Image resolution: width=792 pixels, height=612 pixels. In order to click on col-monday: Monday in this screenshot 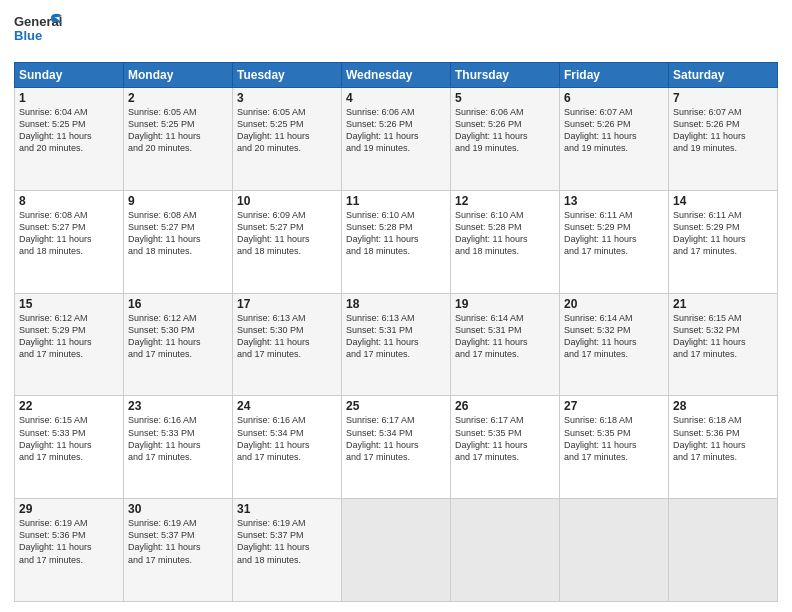, I will do `click(178, 76)`.